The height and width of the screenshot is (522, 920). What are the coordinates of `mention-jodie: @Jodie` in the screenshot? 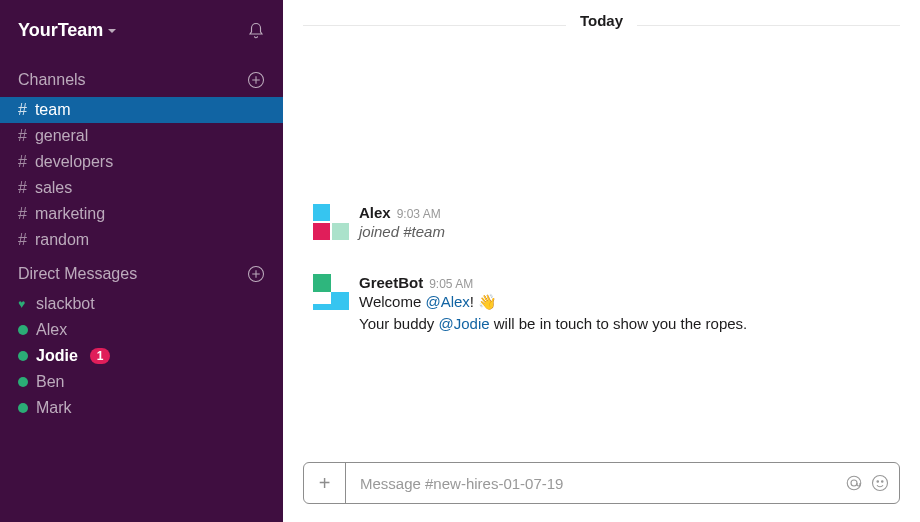 It's located at (464, 324).